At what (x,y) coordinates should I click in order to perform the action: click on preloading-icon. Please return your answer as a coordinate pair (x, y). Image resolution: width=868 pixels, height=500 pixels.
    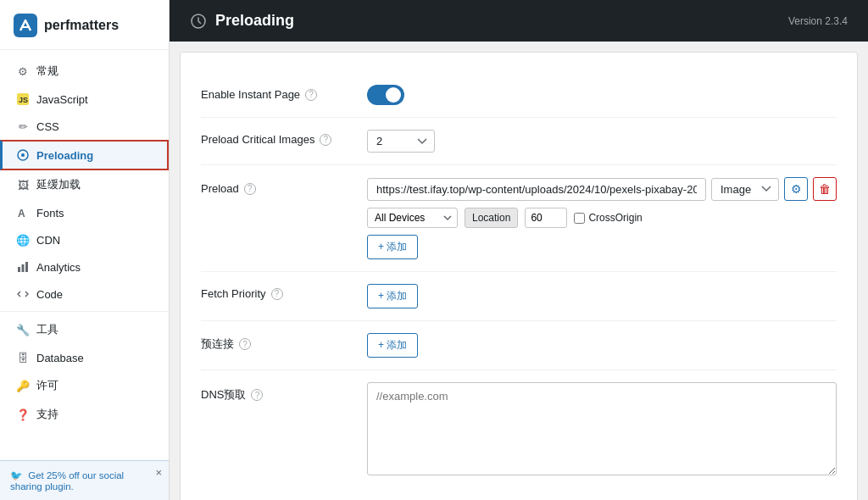
    Looking at the image, I should click on (23, 155).